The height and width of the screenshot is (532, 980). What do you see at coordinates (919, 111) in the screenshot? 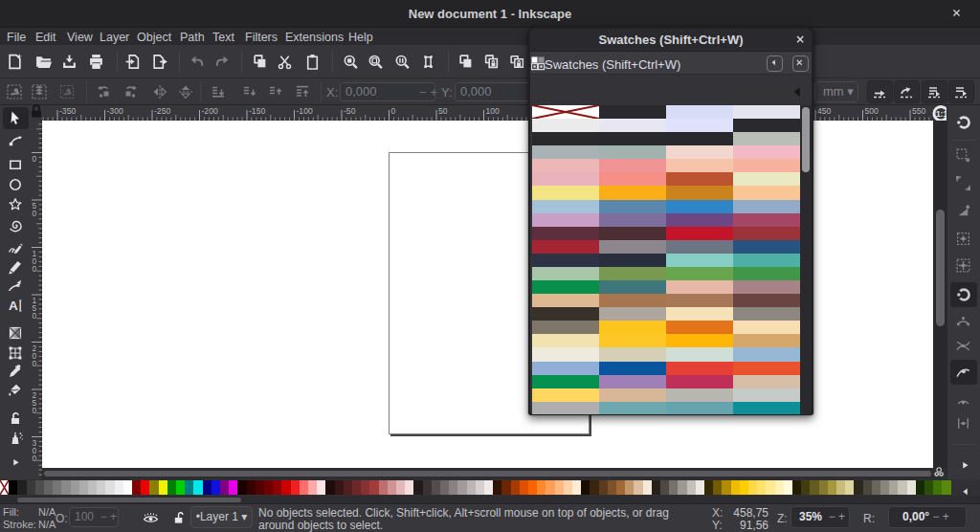
I see `svg-text: 550` at bounding box center [919, 111].